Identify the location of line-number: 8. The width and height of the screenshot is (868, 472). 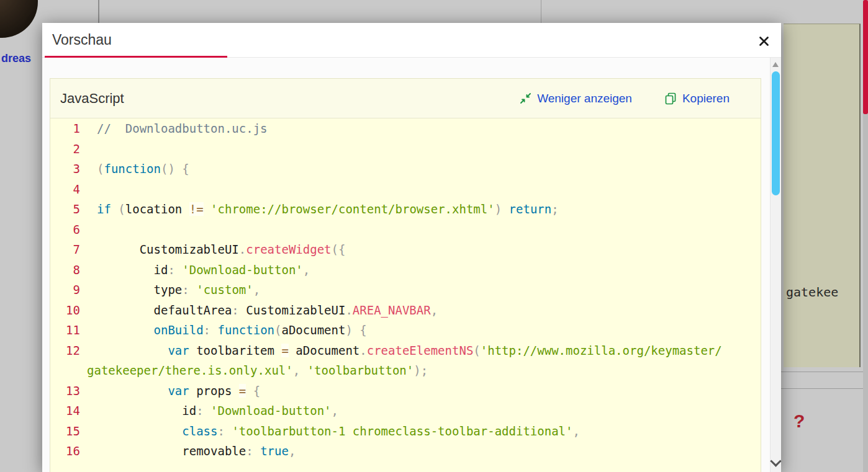
(71, 270).